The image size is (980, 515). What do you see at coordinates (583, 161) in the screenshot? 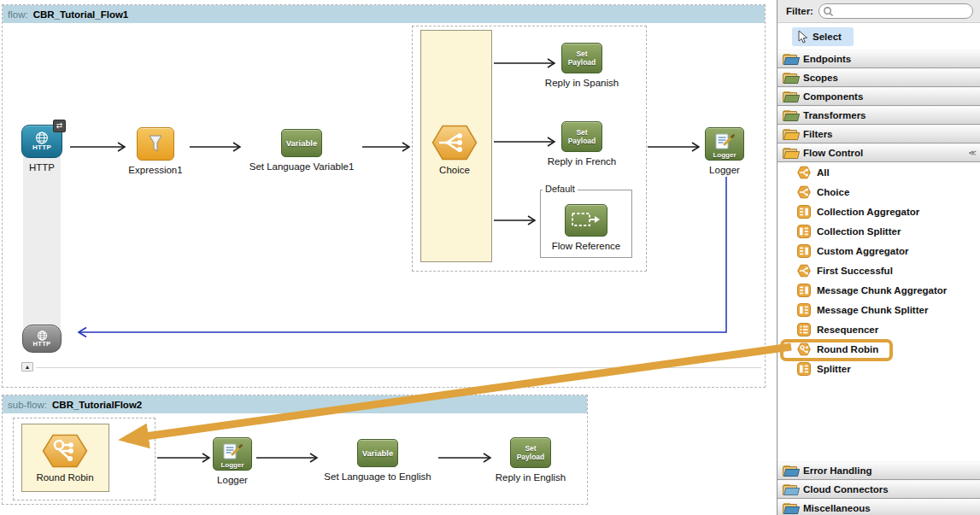
I see `node-label: Reply in French` at bounding box center [583, 161].